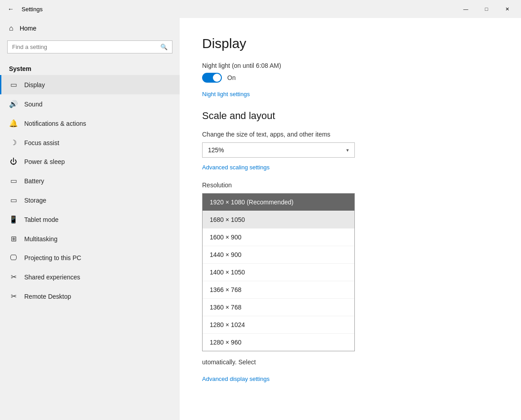  What do you see at coordinates (350, 116) in the screenshot?
I see `scale-layout-title: Scale and layout` at bounding box center [350, 116].